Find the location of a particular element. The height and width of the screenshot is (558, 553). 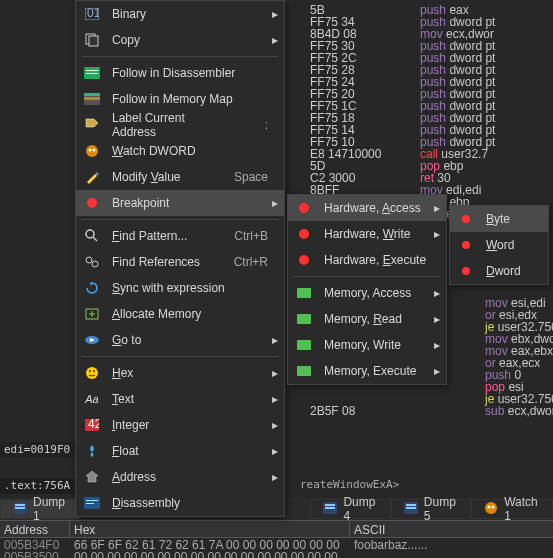

disassembly-line: je user32.756 is located at coordinates (519, 398).